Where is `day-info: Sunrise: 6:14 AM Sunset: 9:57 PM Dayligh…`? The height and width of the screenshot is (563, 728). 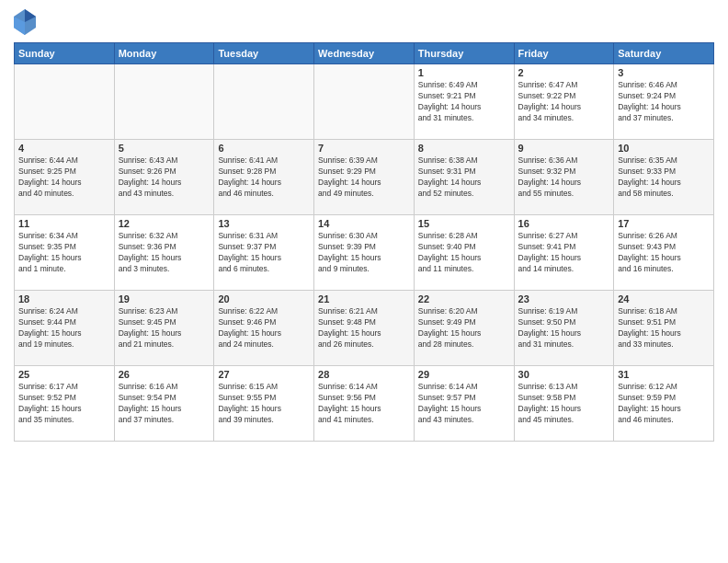 day-info: Sunrise: 6:14 AM Sunset: 9:57 PM Dayligh… is located at coordinates (464, 404).